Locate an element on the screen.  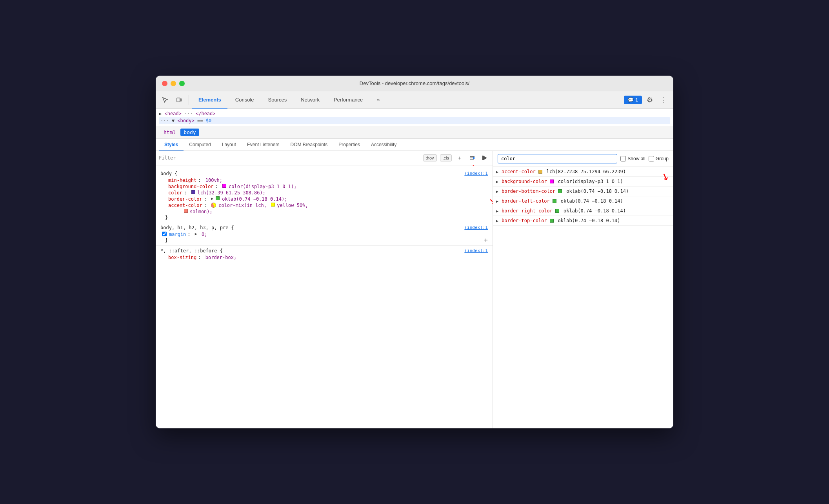
background-color-swatch is located at coordinates (224, 186).